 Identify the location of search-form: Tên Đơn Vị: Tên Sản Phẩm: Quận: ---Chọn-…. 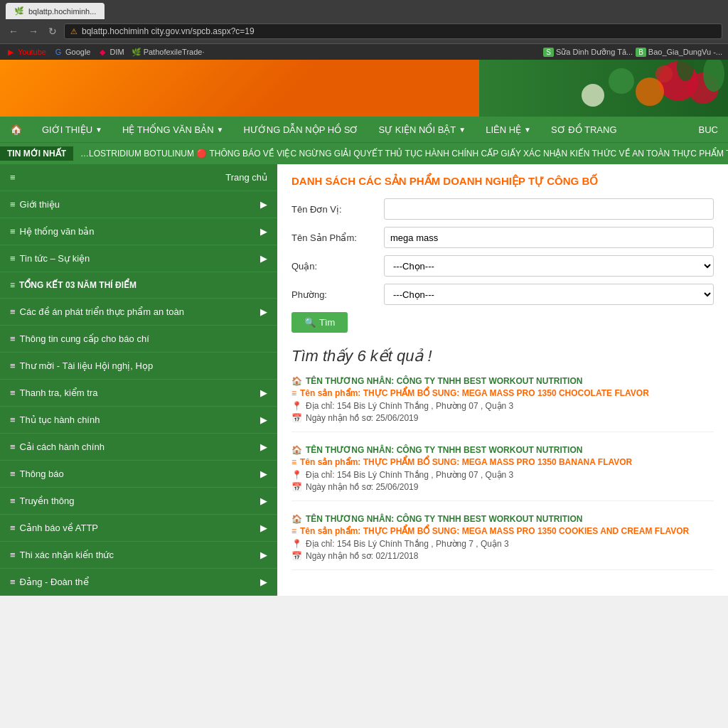
(503, 266).